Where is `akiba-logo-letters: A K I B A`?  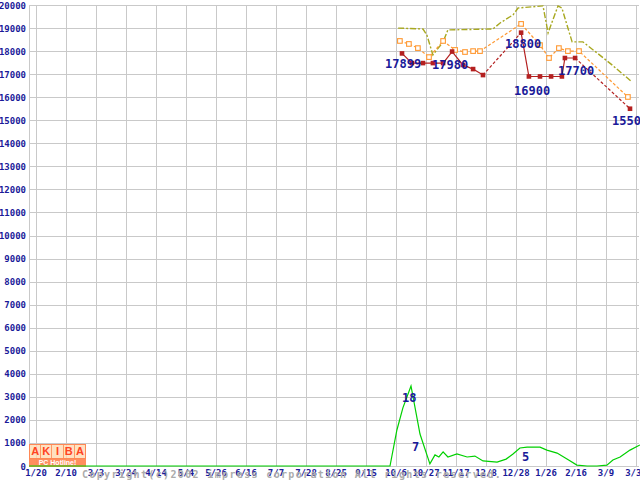
akiba-logo-letters: A K I B A is located at coordinates (58, 452).